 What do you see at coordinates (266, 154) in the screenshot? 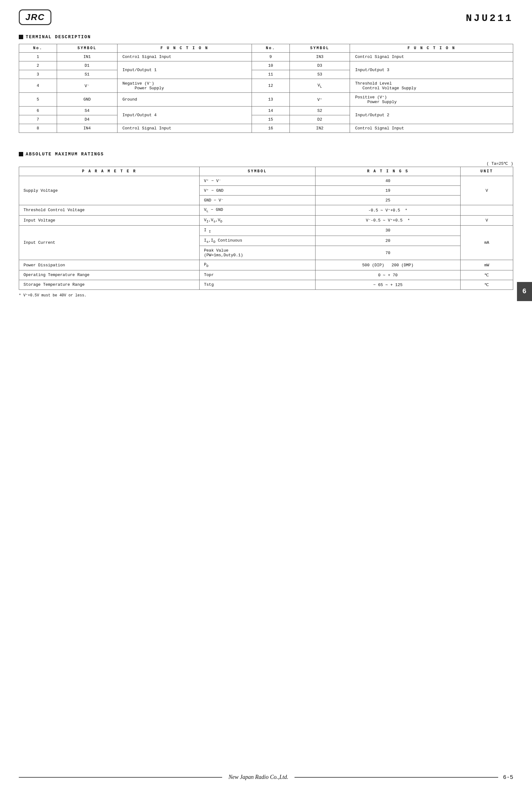
I see `ratings-section-title: ABSOLUTE MAXIMUM RATINGS` at bounding box center [266, 154].